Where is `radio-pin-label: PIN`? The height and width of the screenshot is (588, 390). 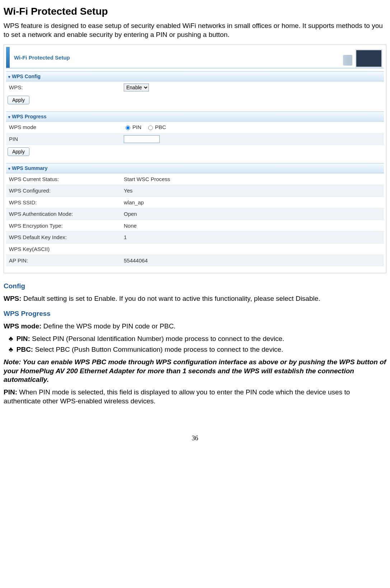
radio-pin-label: PIN is located at coordinates (137, 127).